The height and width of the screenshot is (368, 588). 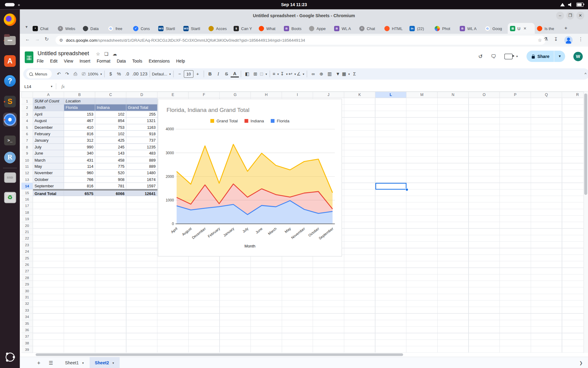 What do you see at coordinates (10, 120) in the screenshot?
I see `dock-item-chromium` at bounding box center [10, 120].